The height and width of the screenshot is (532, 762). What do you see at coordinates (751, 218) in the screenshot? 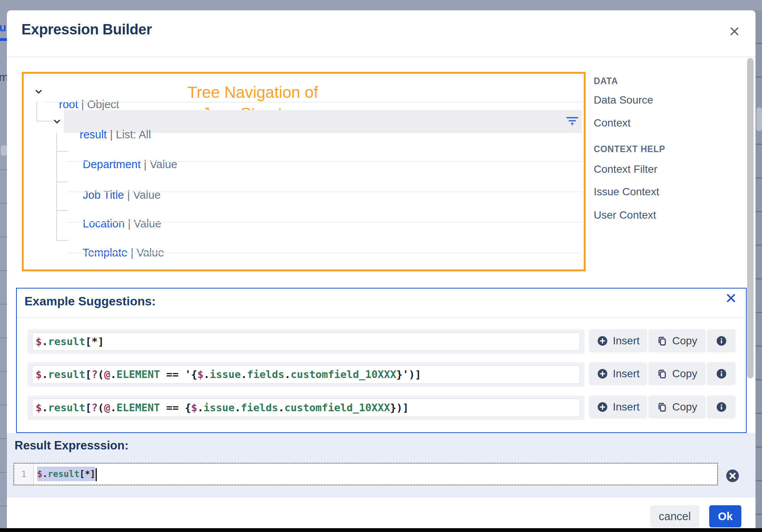
I see `dialog-scrollbar` at bounding box center [751, 218].